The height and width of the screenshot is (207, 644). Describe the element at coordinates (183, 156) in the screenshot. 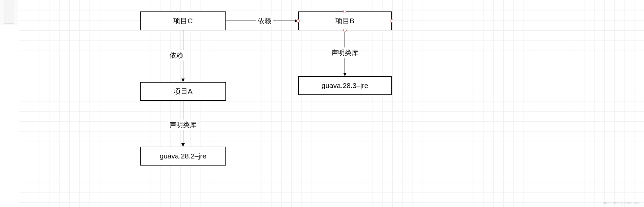

I see `node-label: guava.28.2–jre` at that location.